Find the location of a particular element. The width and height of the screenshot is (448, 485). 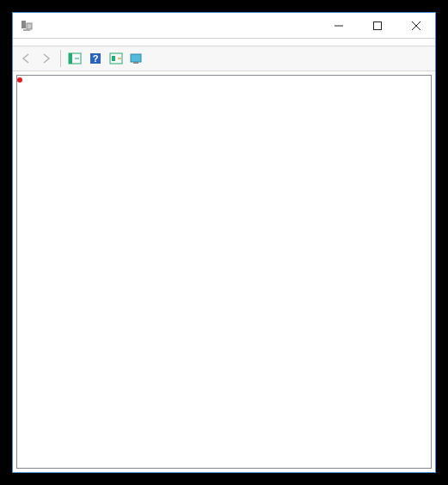

menu-view is located at coordinates (54, 42).